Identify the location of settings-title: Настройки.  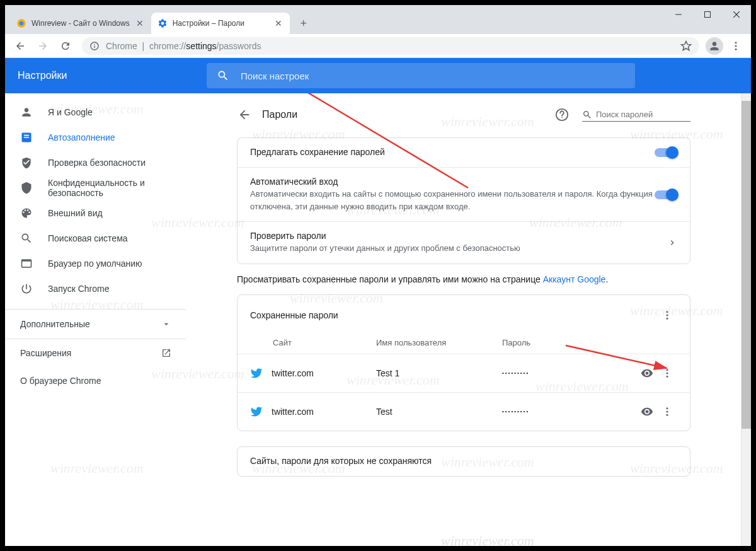
(112, 76).